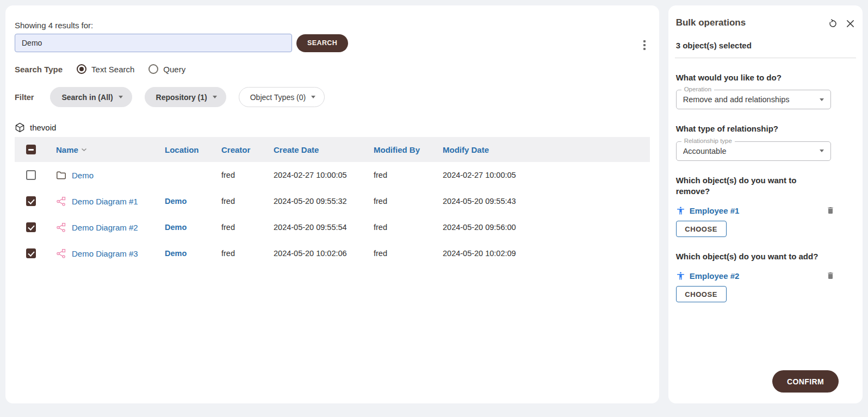 Image resolution: width=868 pixels, height=417 pixels. What do you see at coordinates (105, 201) in the screenshot?
I see `result-link: Demo Diagram #1` at bounding box center [105, 201].